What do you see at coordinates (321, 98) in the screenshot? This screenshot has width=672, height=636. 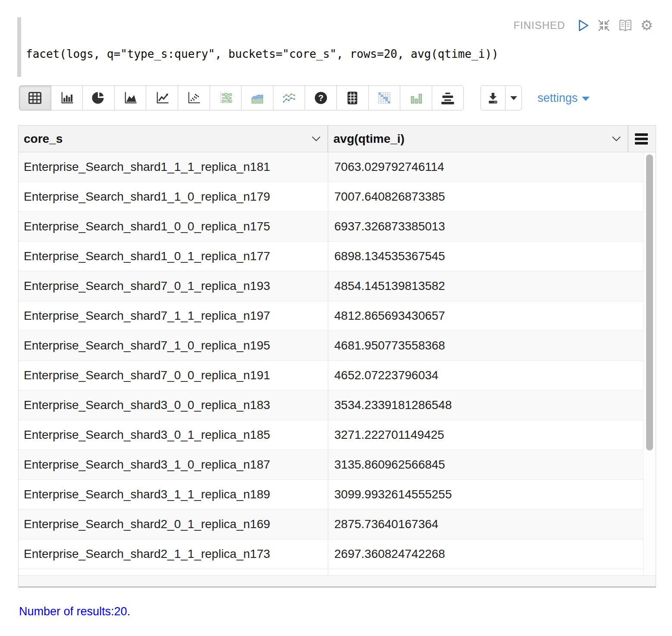 I see `viz-help-button: ?` at bounding box center [321, 98].